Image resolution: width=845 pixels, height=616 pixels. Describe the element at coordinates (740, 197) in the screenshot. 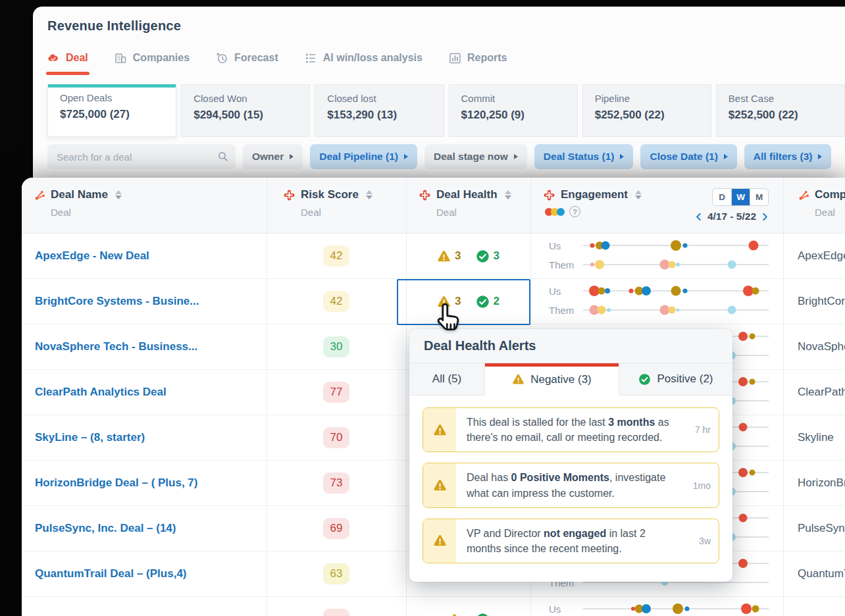

I see `period-toggle: DWM` at that location.